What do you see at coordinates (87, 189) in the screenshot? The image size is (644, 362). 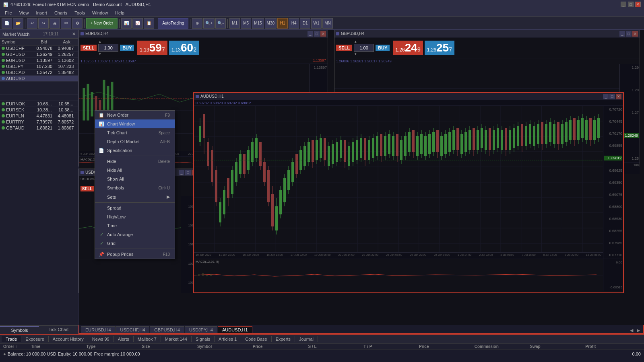 I see `usdchf-sell-button: SELL` at bounding box center [87, 189].